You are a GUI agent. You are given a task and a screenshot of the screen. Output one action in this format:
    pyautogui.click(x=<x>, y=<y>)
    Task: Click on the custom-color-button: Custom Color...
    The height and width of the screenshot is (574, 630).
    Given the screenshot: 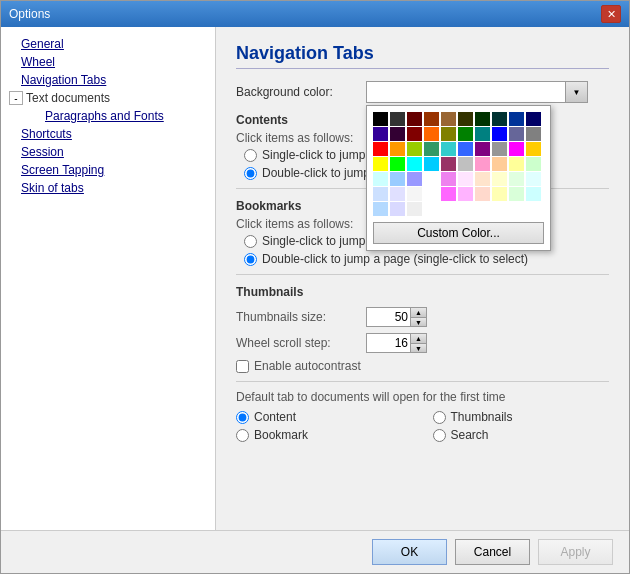 What is the action you would take?
    pyautogui.click(x=458, y=233)
    